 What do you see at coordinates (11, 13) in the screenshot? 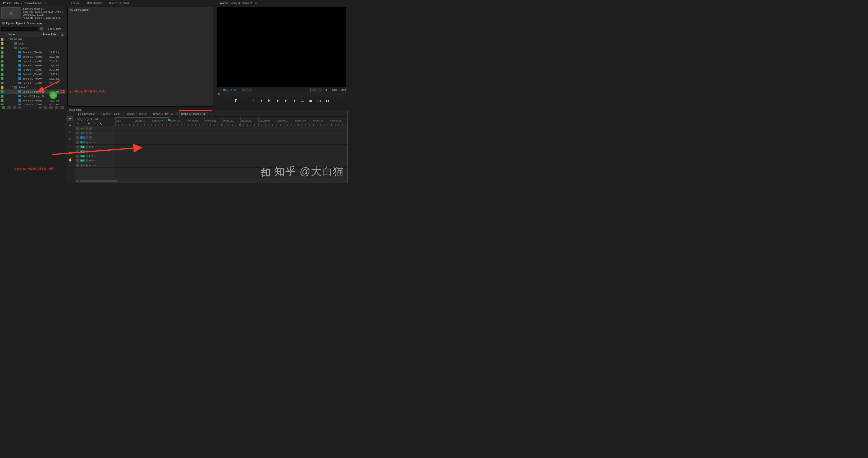
I see `clip-thumbnail` at bounding box center [11, 13].